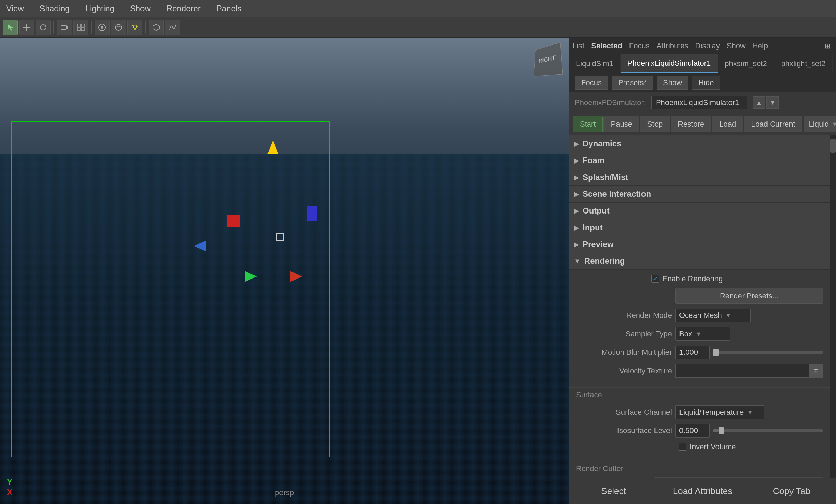 Image resolution: width=836 pixels, height=504 pixels. What do you see at coordinates (614, 491) in the screenshot?
I see `select-bottom-btn: Select` at bounding box center [614, 491].